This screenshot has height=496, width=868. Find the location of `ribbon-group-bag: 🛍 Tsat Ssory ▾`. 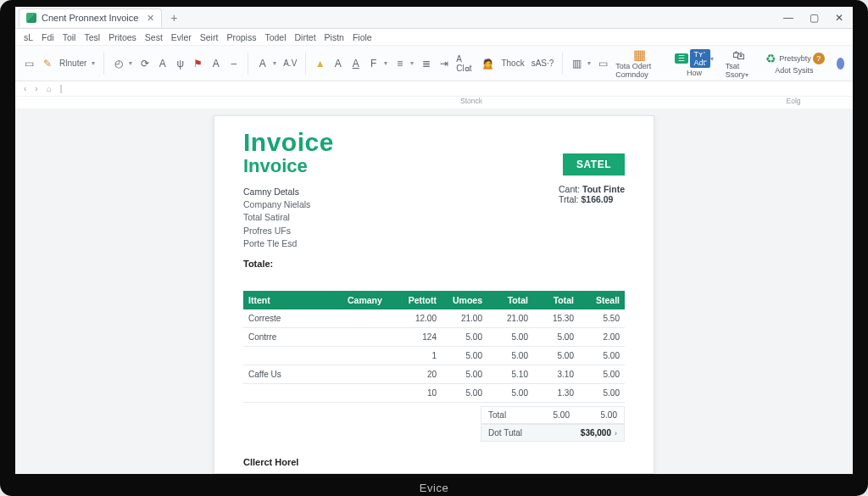

ribbon-group-bag: 🛍 Tsat Ssory ▾ is located at coordinates (739, 63).